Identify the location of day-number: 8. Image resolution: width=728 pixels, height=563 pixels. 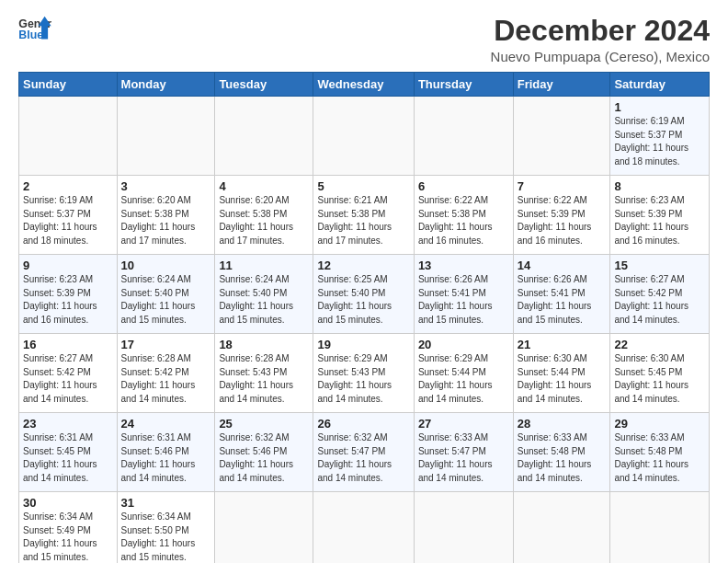
(660, 186).